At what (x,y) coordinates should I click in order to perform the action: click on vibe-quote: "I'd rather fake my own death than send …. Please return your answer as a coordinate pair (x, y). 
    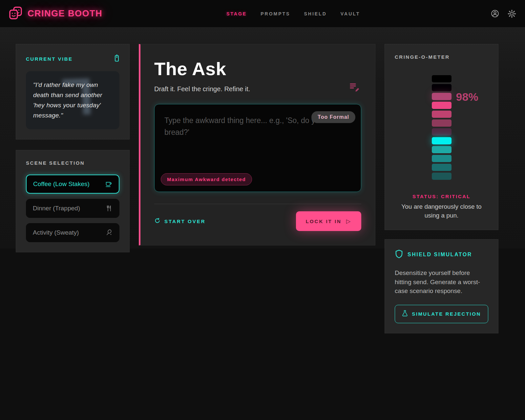
    Looking at the image, I should click on (73, 100).